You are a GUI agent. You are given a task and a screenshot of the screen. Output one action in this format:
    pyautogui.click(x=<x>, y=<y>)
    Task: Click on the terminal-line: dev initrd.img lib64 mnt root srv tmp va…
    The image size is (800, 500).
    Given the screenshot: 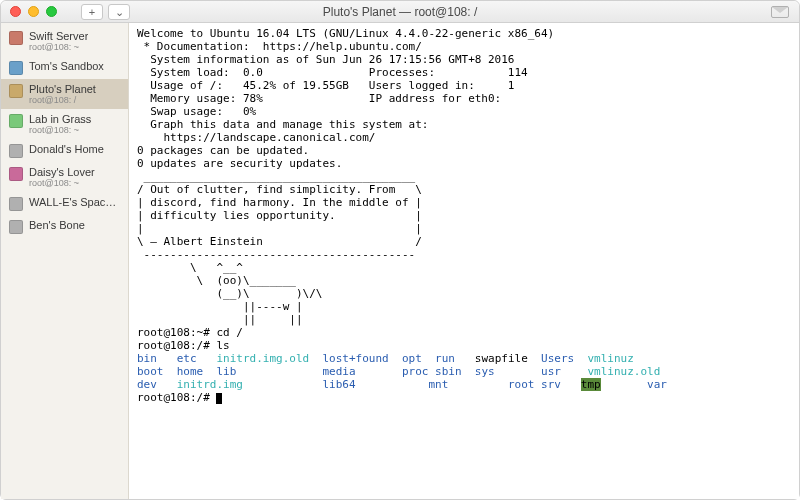 What is the action you would take?
    pyautogui.click(x=464, y=384)
    